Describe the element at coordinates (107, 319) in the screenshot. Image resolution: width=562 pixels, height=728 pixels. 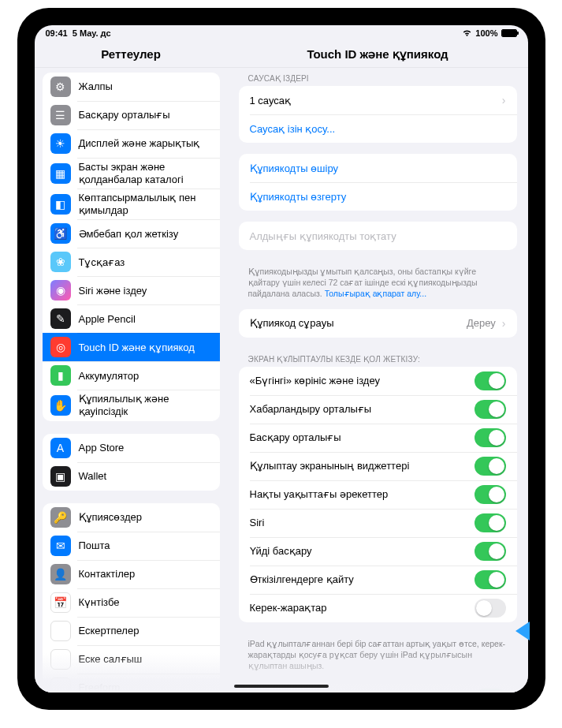
I see `sidebar-item-label: Apple Pencil` at that location.